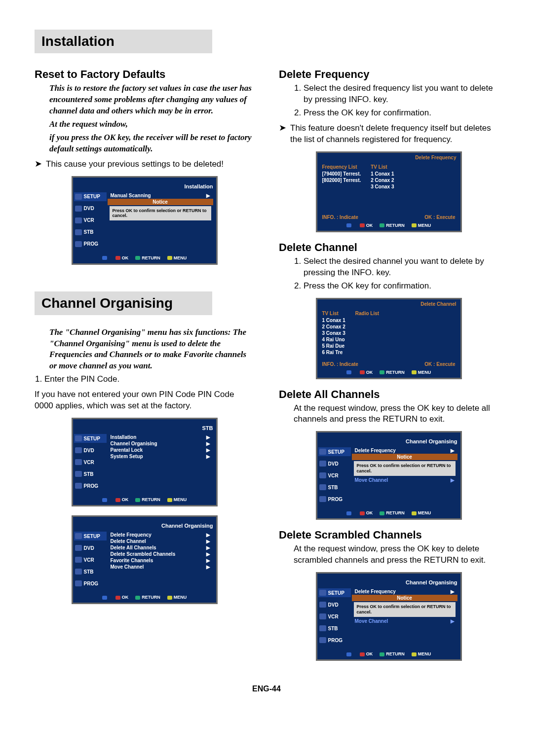 Image resolution: width=533 pixels, height=756 pixels. Describe the element at coordinates (152, 124) in the screenshot. I see `reset-italic-2: At the request window,` at that location.